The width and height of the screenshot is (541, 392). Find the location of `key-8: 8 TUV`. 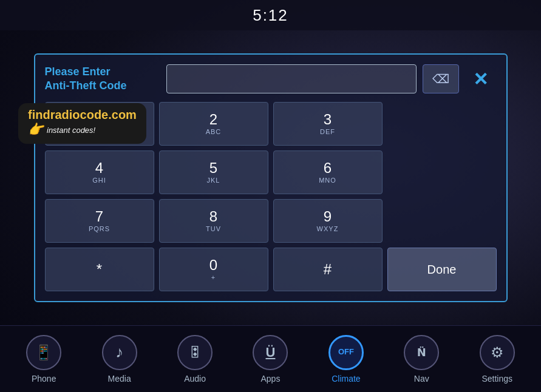

key-8: 8 TUV is located at coordinates (214, 221).